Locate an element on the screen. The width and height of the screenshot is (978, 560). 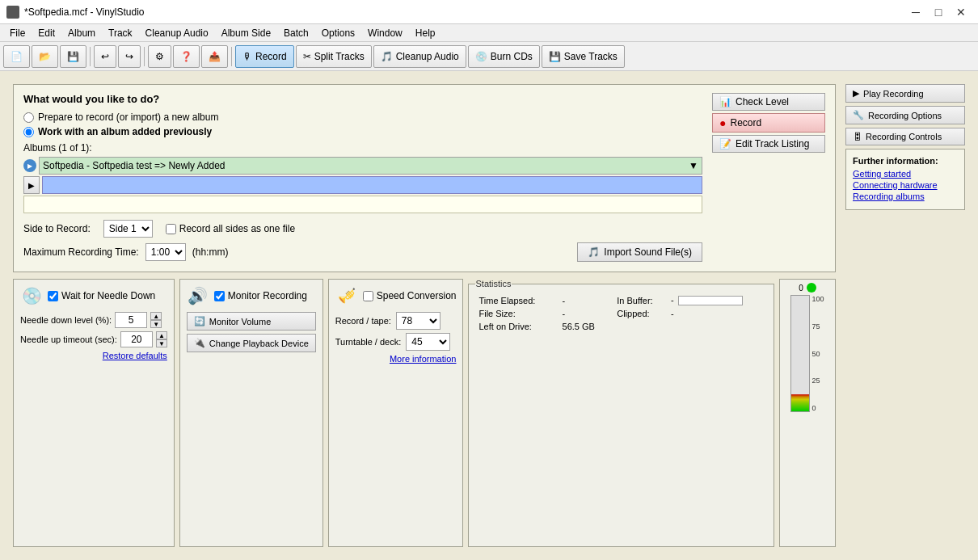
title-bar: *Softpedia.mcf - VinylStudio ─ □ ✕ is located at coordinates (489, 12).